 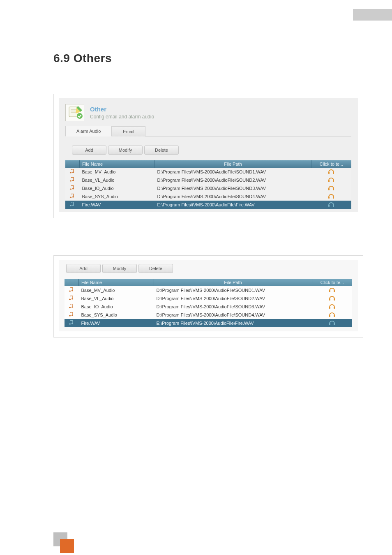 What do you see at coordinates (208, 58) in the screenshot?
I see `section-heading: 6.9 Others` at bounding box center [208, 58].